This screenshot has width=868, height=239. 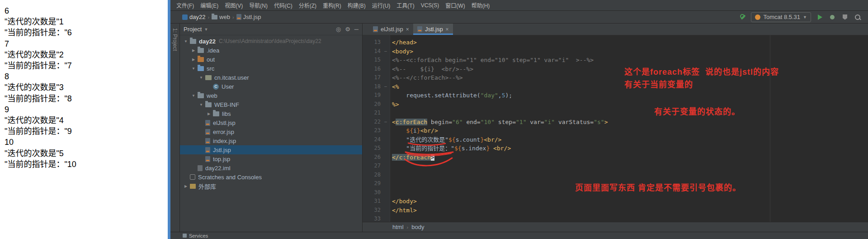 What do you see at coordinates (418, 227) in the screenshot?
I see `breadcrumb-item-body: body` at bounding box center [418, 227].